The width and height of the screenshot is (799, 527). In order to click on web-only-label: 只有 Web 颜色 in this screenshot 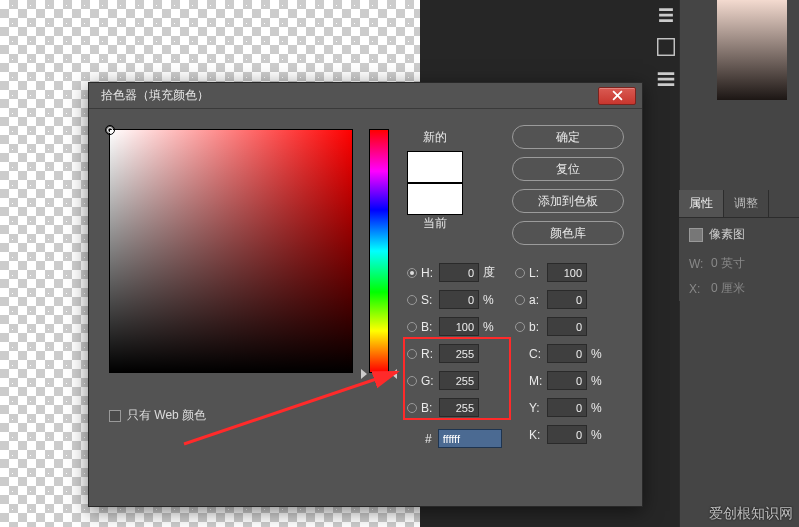, I will do `click(166, 416)`.